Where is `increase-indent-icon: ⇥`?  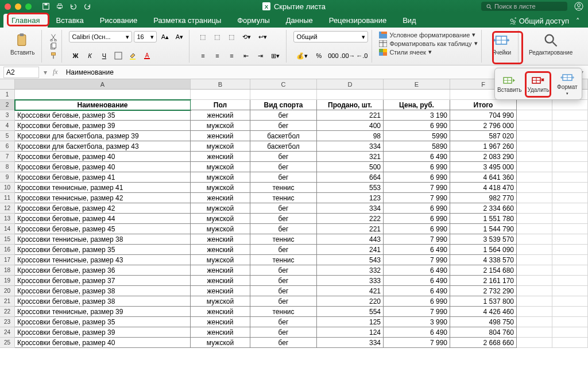
increase-indent-icon: ⇥ is located at coordinates (260, 56).